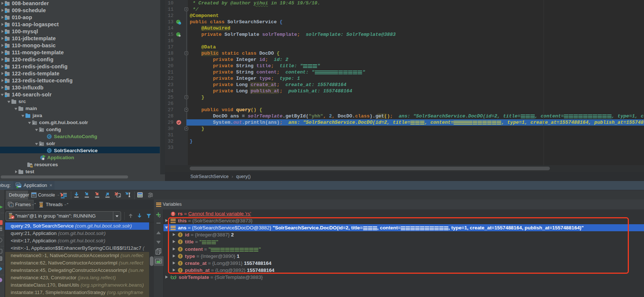  I want to click on svg-text: s, so click(11, 205).